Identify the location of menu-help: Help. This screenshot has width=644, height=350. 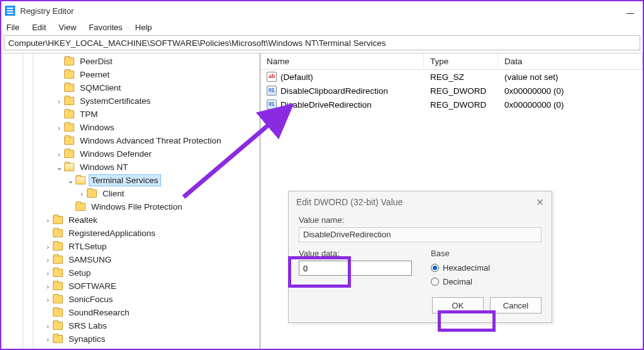
(143, 28).